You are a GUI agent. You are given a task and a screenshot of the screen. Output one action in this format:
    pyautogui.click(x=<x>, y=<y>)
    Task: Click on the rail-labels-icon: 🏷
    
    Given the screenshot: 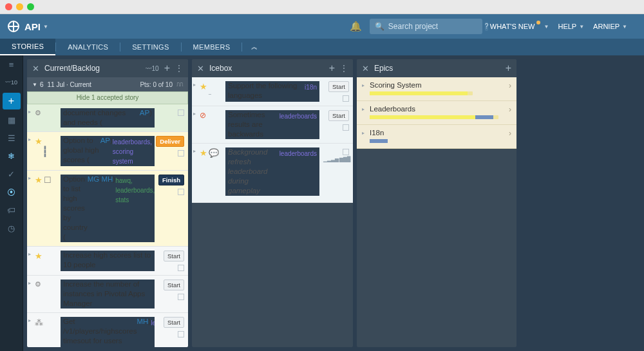 What is the action you would take?
    pyautogui.click(x=12, y=210)
    